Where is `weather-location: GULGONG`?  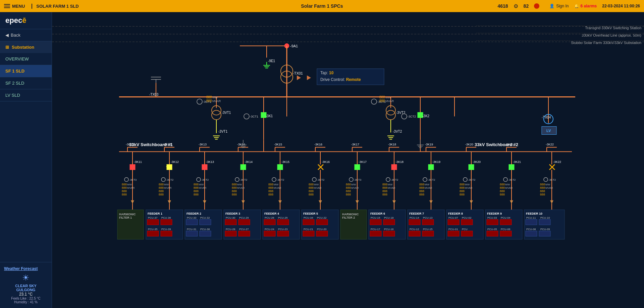
weather-location: GULGONG is located at coordinates (26, 290).